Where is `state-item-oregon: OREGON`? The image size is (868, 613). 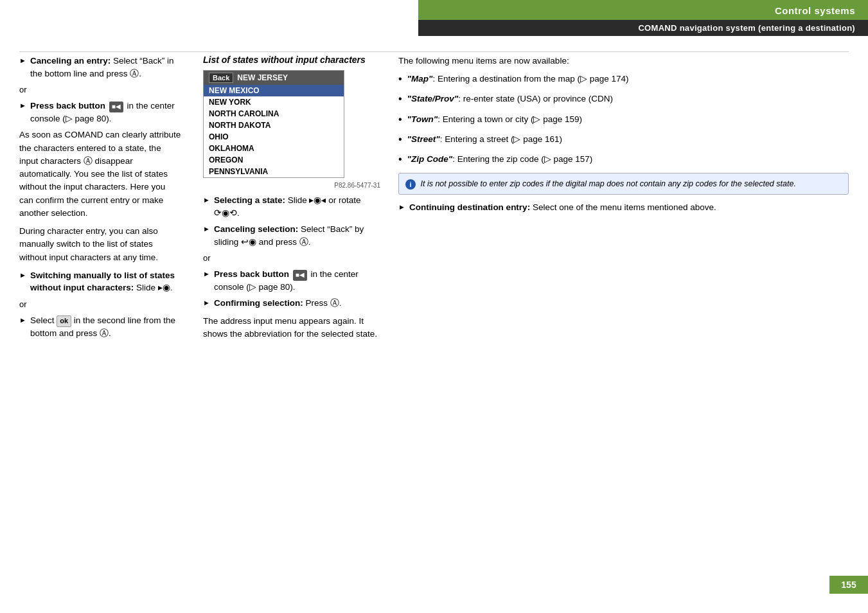 state-item-oregon: OREGON is located at coordinates (274, 160).